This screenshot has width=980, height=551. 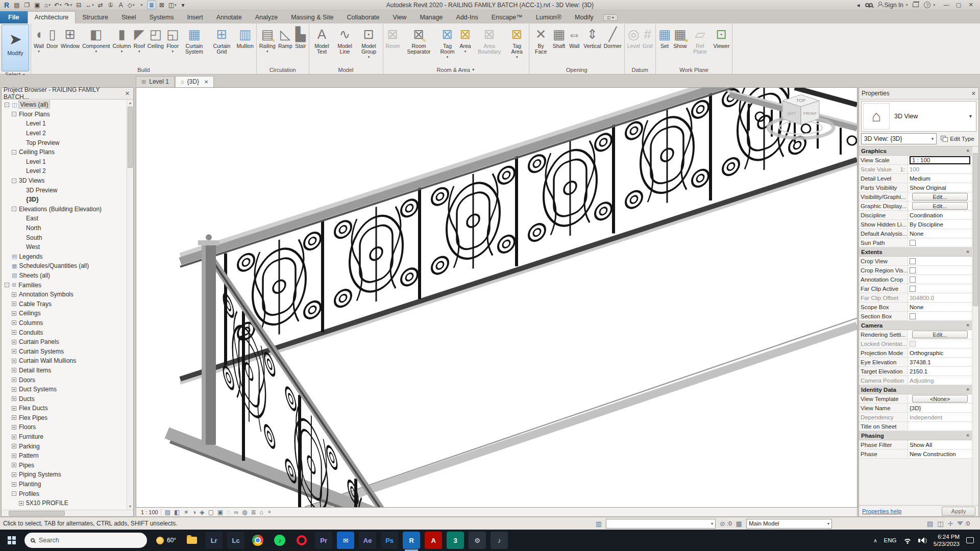 I want to click on redo-icon: ↷▾, so click(x=68, y=5).